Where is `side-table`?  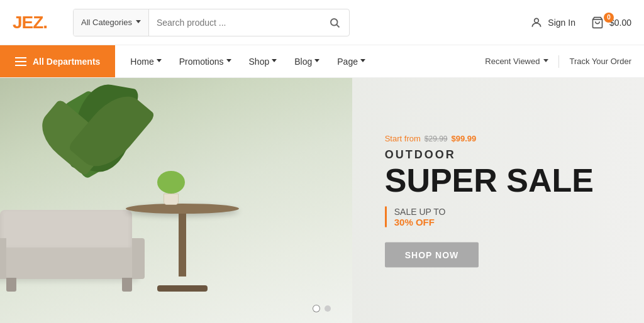 side-table is located at coordinates (182, 248).